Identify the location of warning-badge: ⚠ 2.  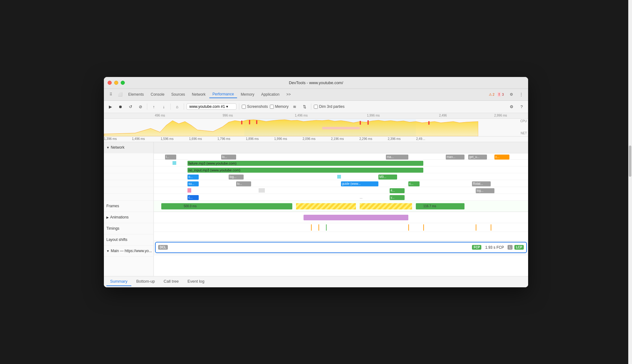
(492, 95).